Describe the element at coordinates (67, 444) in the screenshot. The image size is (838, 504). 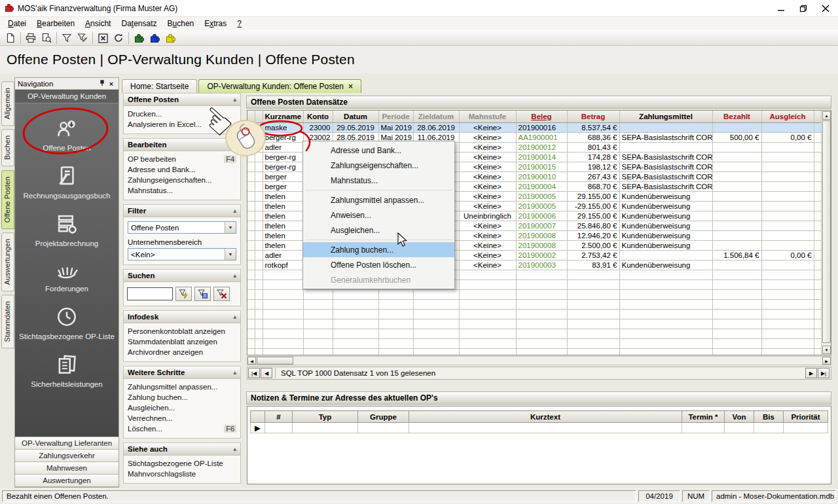
I see `nav-bottom-item: OP-Verwaltung Lieferanten` at that location.